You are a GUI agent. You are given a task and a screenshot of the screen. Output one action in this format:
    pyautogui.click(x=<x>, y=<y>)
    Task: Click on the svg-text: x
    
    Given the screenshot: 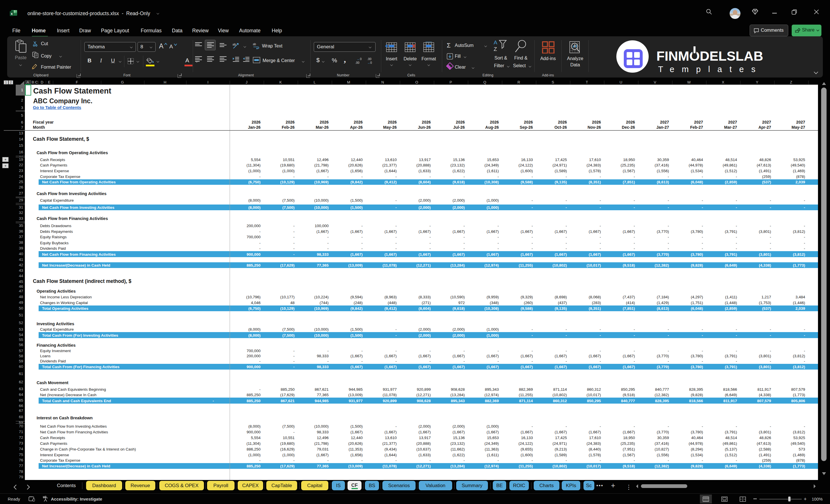 What is the action you would take?
    pyautogui.click(x=12, y=14)
    